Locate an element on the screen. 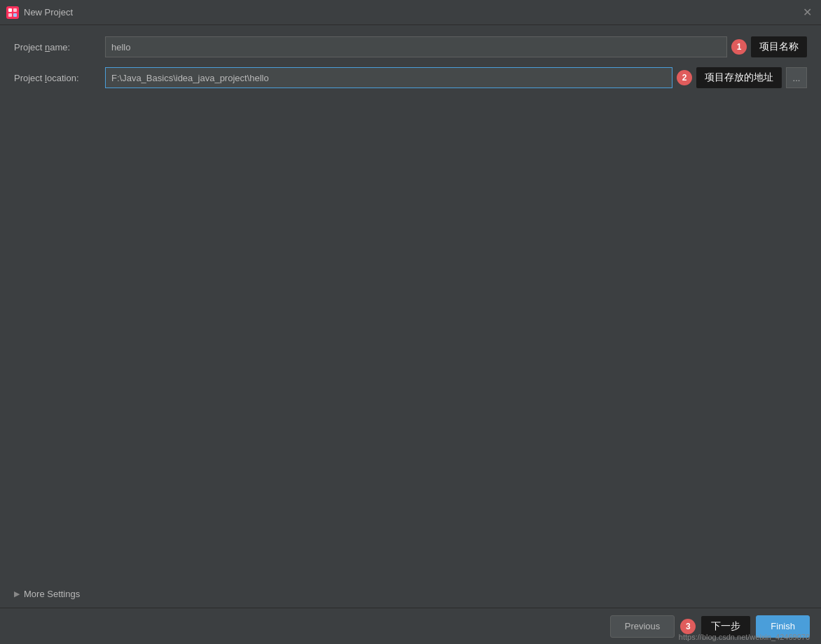 Image resolution: width=821 pixels, height=644 pixels. title-bar: New Project ✕ is located at coordinates (410, 13).